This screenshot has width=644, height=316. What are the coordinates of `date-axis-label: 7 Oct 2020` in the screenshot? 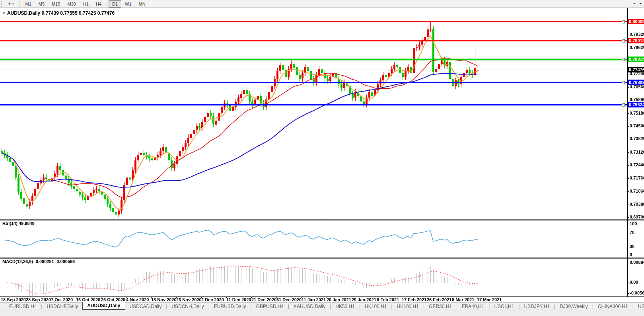 It's located at (62, 300).